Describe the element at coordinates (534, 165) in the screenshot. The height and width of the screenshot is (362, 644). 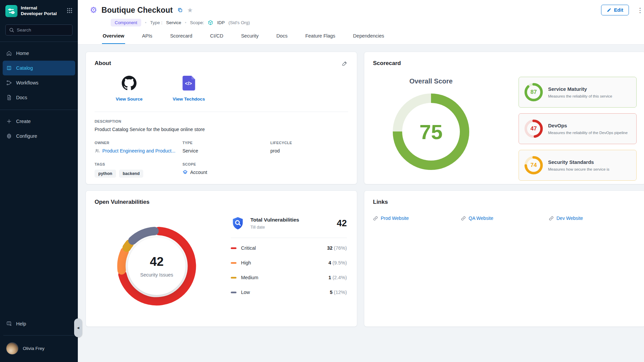
I see `score-value: 74` at that location.